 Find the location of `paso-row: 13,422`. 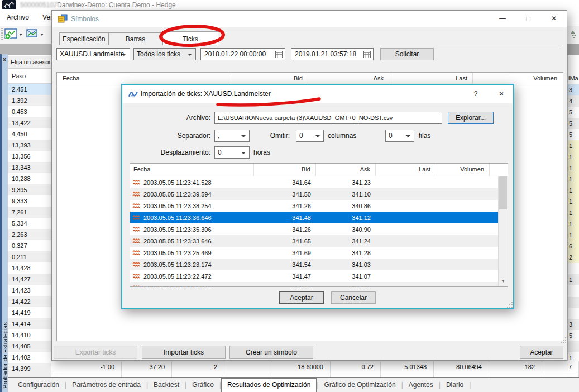

paso-row: 13,422 is located at coordinates (30, 123).